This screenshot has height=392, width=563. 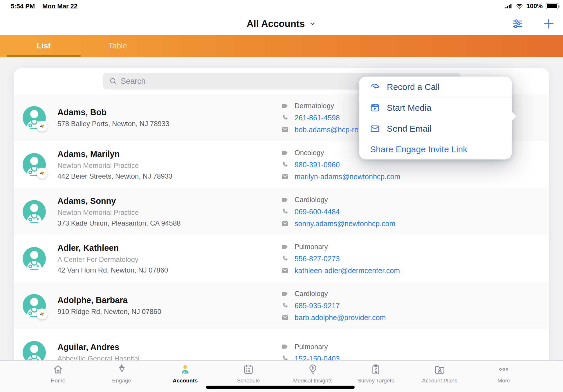 What do you see at coordinates (113, 81) in the screenshot?
I see `search-icon` at bounding box center [113, 81].